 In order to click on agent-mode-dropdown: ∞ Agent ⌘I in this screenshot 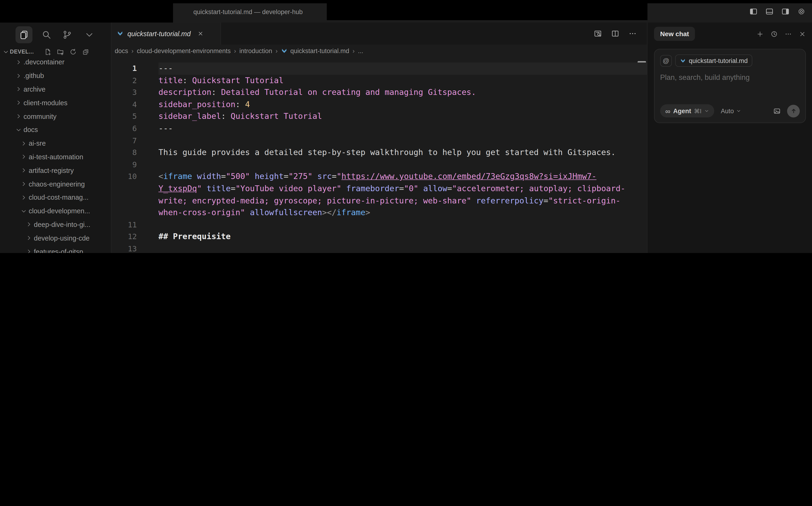, I will do `click(687, 111)`.